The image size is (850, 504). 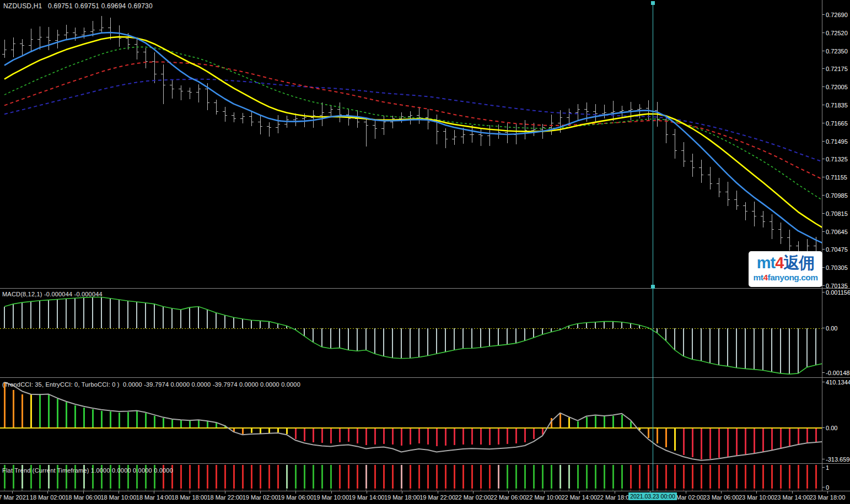 I want to click on separator-cci-flat, so click(x=425, y=464).